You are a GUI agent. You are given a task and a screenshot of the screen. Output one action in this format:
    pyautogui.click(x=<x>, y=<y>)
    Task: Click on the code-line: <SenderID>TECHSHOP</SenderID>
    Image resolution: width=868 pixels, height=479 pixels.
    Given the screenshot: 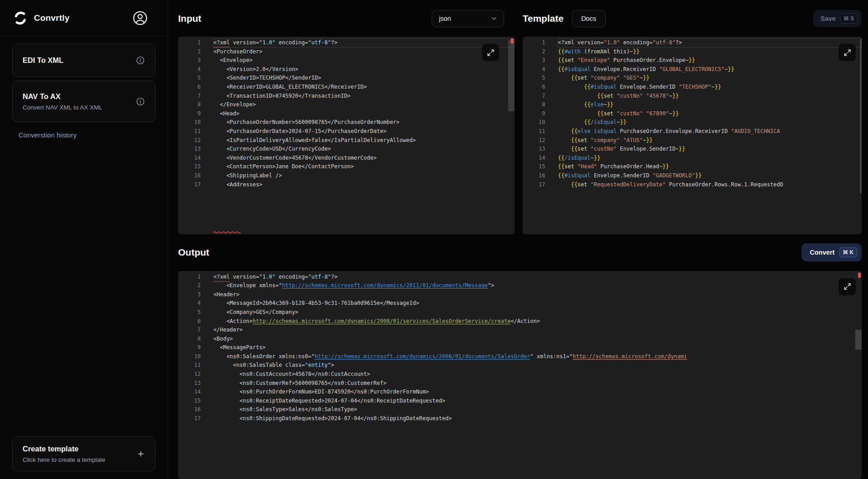 What is the action you would take?
    pyautogui.click(x=364, y=78)
    